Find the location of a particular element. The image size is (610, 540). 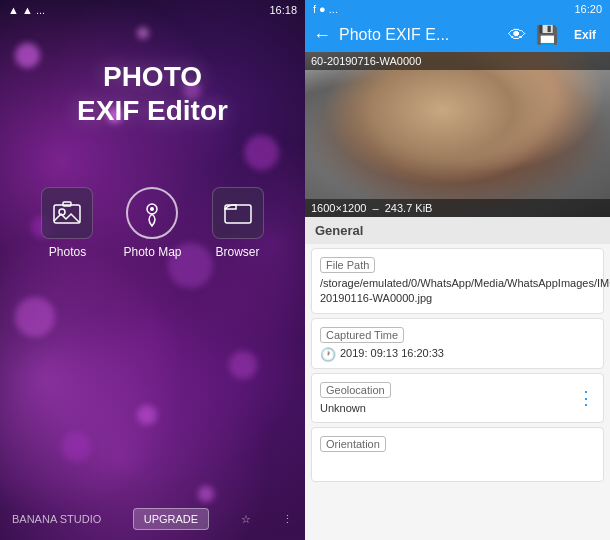

orientation-field: Orientation is located at coordinates (458, 454).